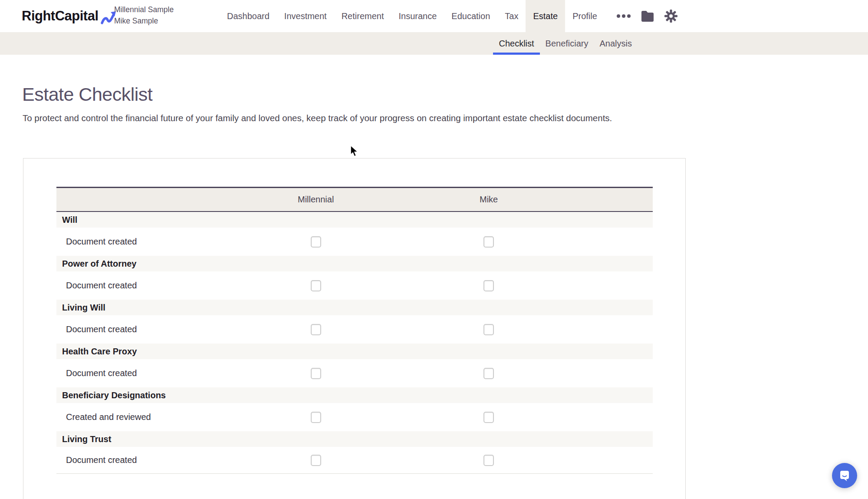 The image size is (868, 499). Describe the element at coordinates (363, 16) in the screenshot. I see `nav-item-retirement: Retirement` at that location.